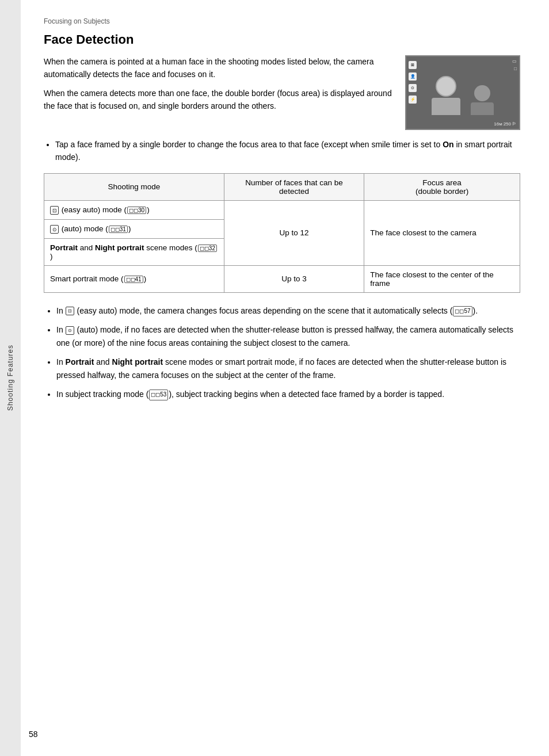  Describe the element at coordinates (516, 69) in the screenshot. I see `cam-icon-photo: □` at that location.